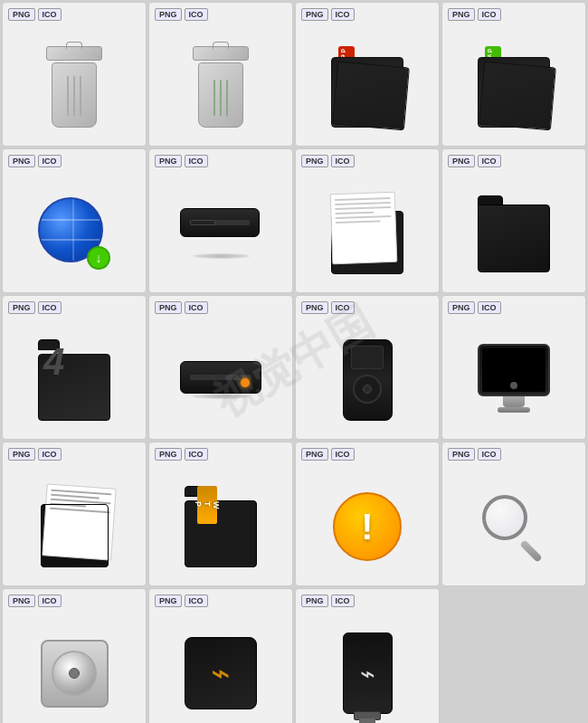 The image size is (588, 723). Describe the element at coordinates (514, 87) in the screenshot. I see `icon-area: d w i d` at that location.